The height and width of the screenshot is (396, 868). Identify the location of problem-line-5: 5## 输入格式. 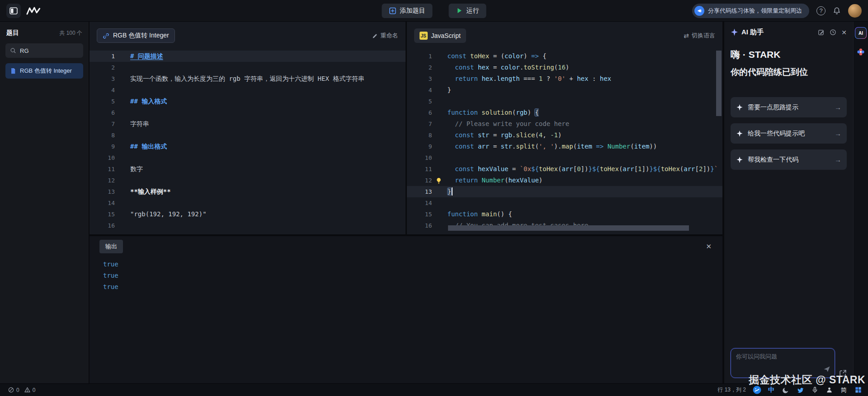
(248, 101).